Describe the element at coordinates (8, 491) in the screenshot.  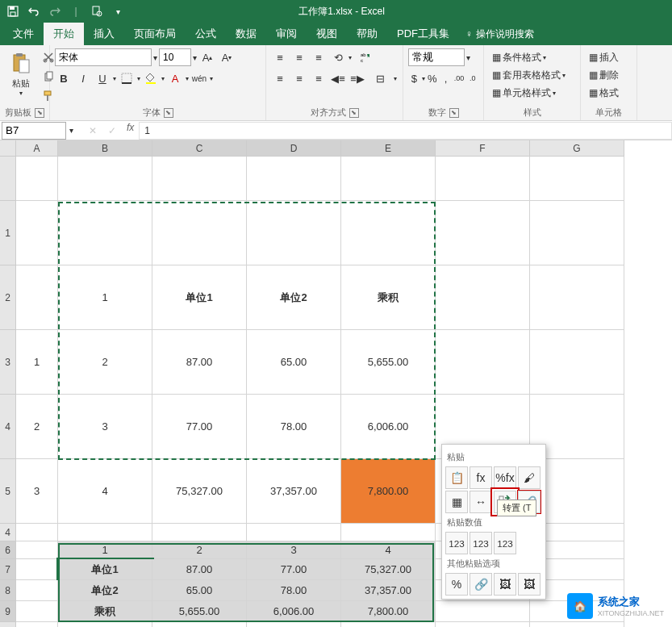
I see `row-header: 5` at that location.